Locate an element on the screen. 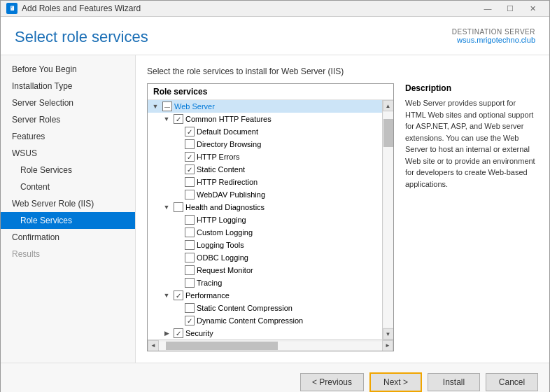 The height and width of the screenshot is (392, 550). scroll-track is located at coordinates (388, 220).